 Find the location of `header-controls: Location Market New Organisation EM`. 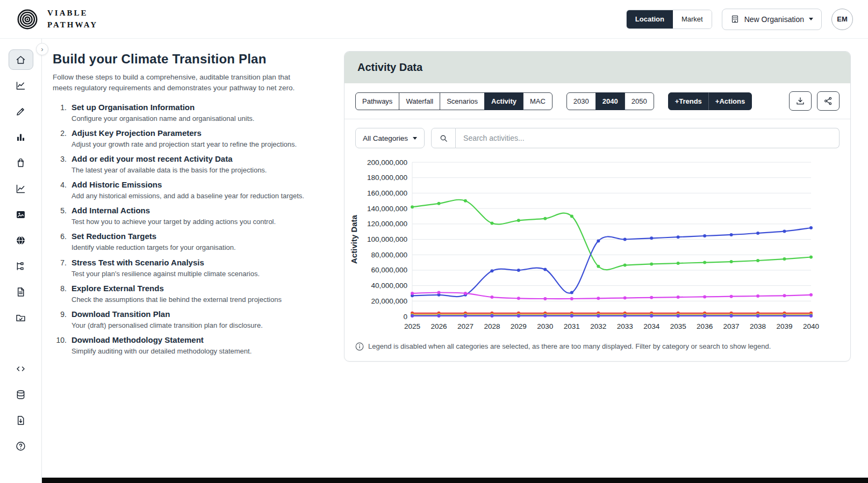

header-controls: Location Market New Organisation EM is located at coordinates (740, 19).